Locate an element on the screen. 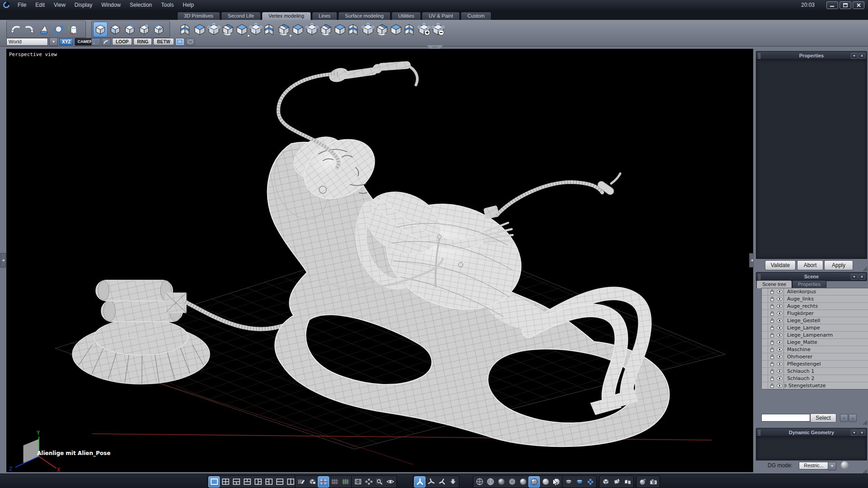 Image resolution: width=868 pixels, height=488 pixels. left-panel-collapse-handle: ◀ is located at coordinates (3, 260).